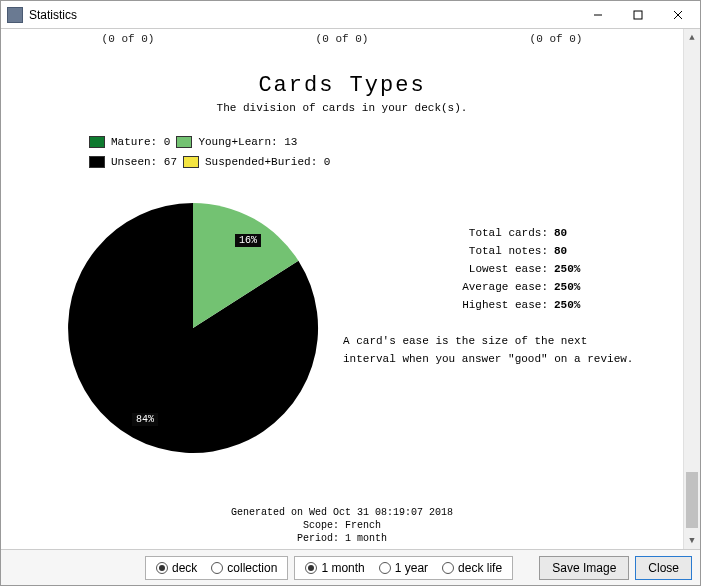 The height and width of the screenshot is (586, 701). What do you see at coordinates (145, 420) in the screenshot?
I see `slice-label-unseen: 84%` at bounding box center [145, 420].